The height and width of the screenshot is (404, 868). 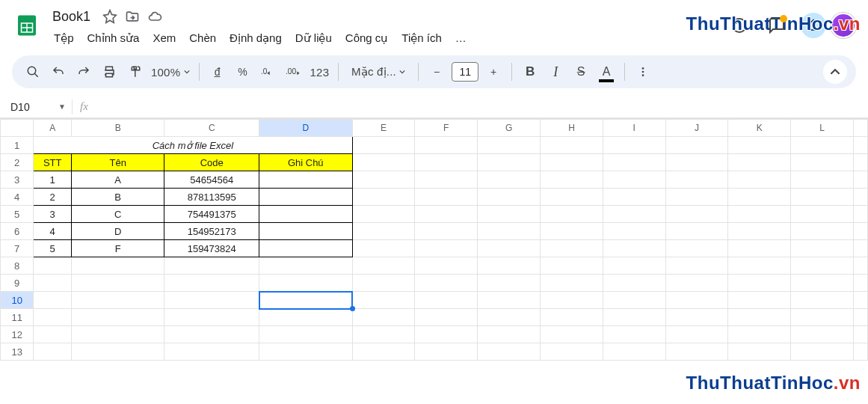 What do you see at coordinates (697, 180) in the screenshot?
I see `cell-J3` at bounding box center [697, 180].